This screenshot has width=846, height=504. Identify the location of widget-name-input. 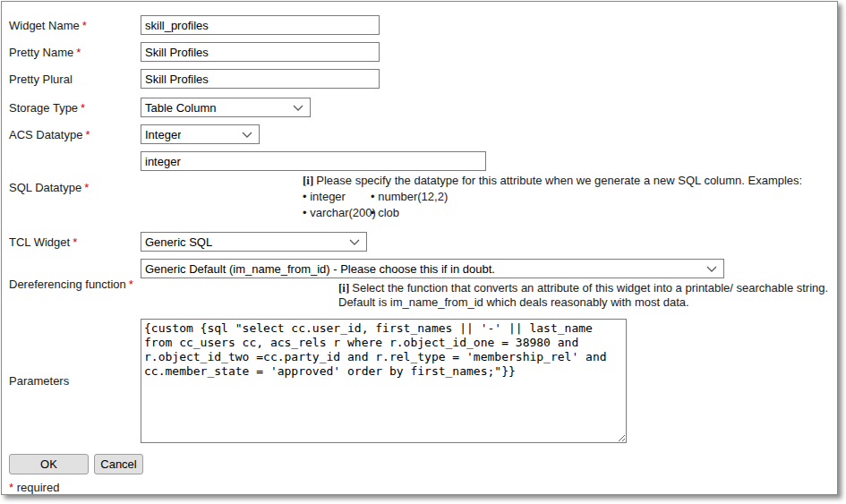
(260, 25).